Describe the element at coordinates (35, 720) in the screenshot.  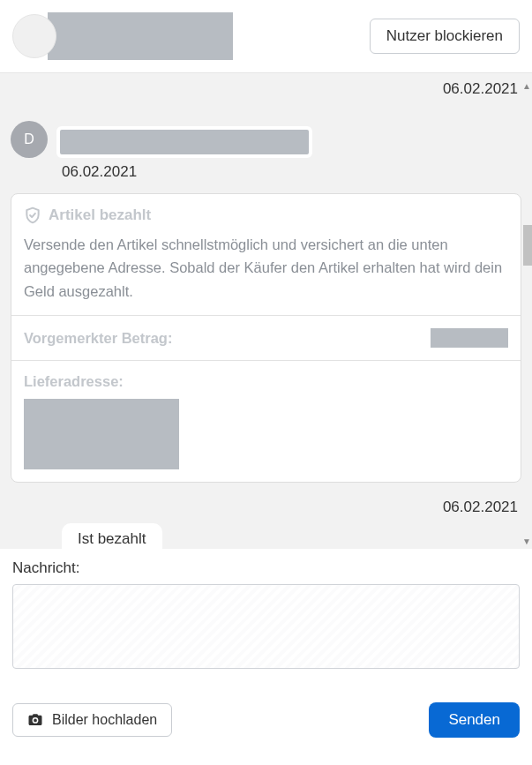
I see `camera-icon` at that location.